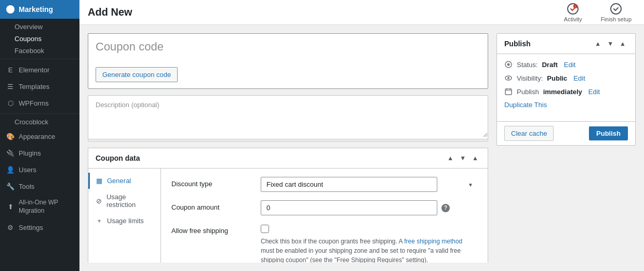  I want to click on publish-header-controls: ▲ ▼ ▲, so click(610, 44).